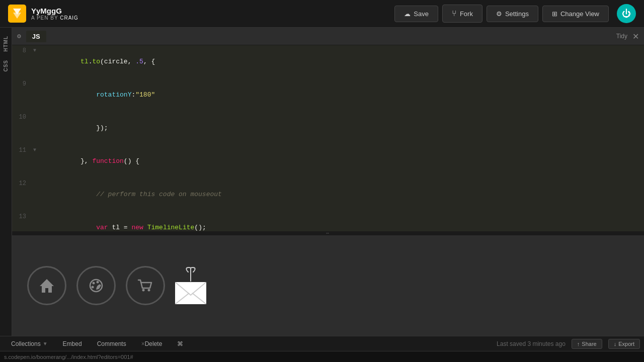  I want to click on brand-logo, so click(17, 14).